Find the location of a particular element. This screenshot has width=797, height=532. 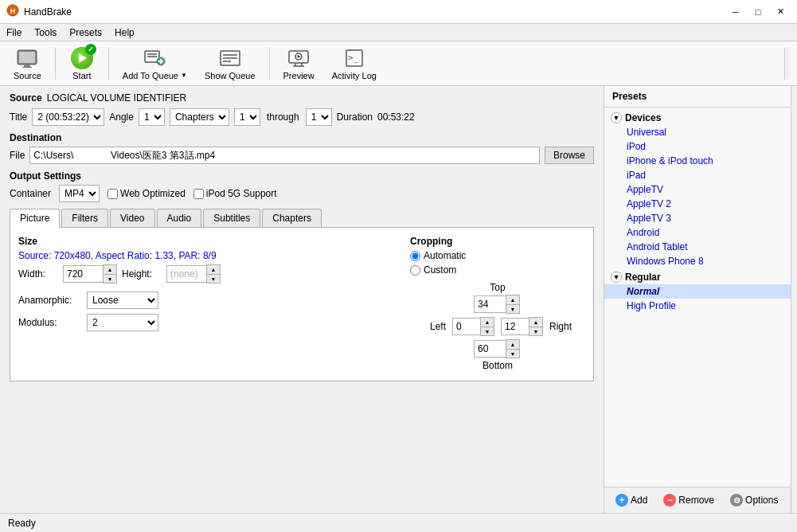

minimize-button: ─ is located at coordinates (736, 12).